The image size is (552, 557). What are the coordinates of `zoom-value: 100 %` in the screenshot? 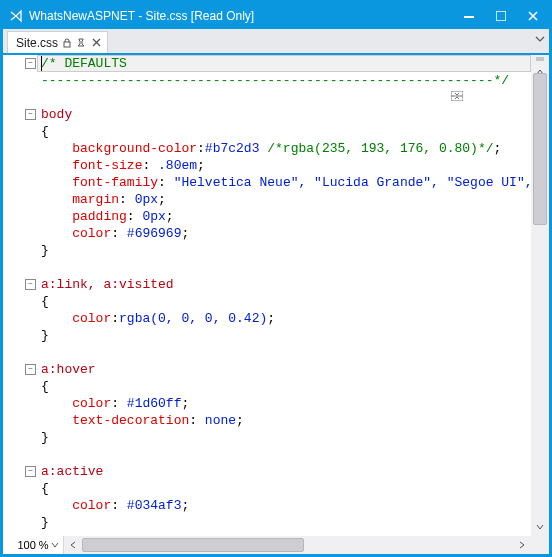 It's located at (32, 545).